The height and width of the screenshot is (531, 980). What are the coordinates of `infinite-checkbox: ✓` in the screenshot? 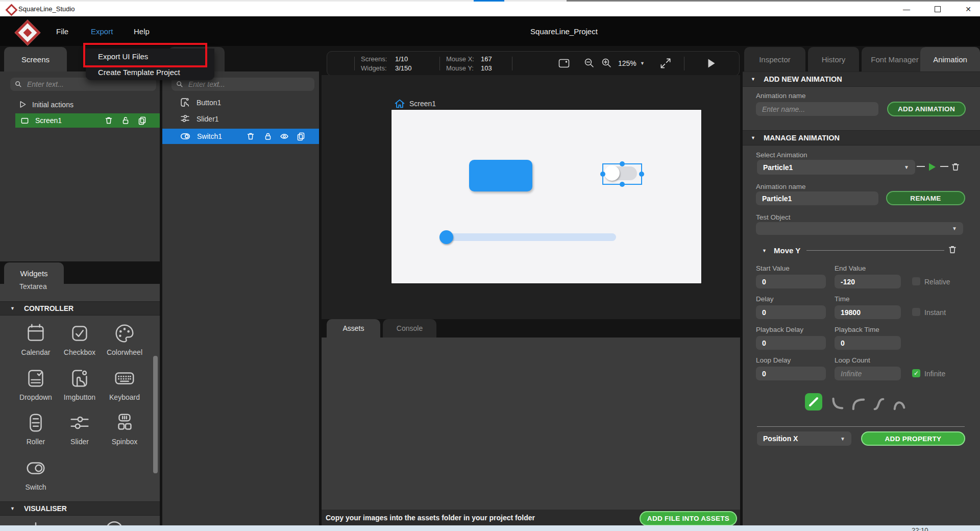 It's located at (916, 373).